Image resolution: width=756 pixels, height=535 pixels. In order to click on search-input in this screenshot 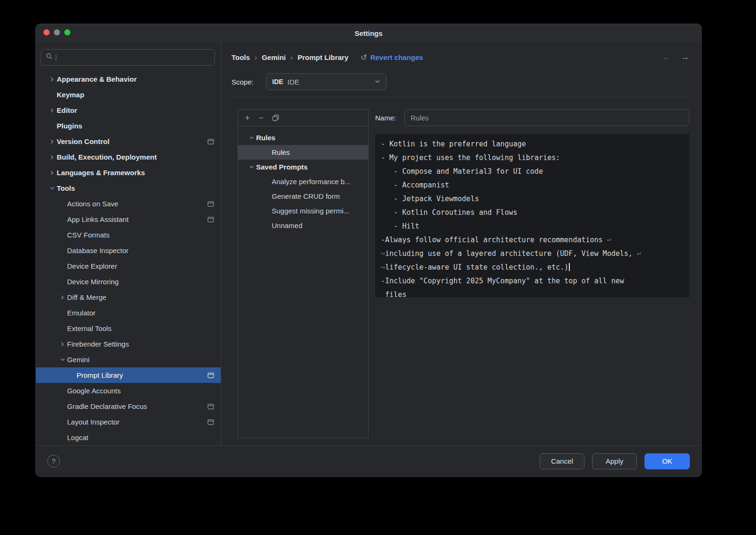, I will do `click(128, 58)`.